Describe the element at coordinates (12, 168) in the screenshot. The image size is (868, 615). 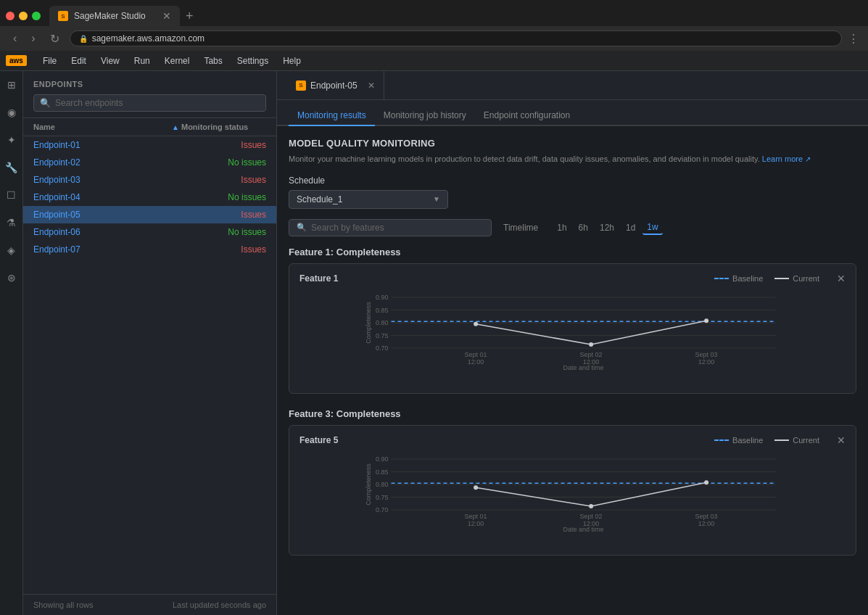
I see `sidebar-icon-tools: 🔧` at that location.